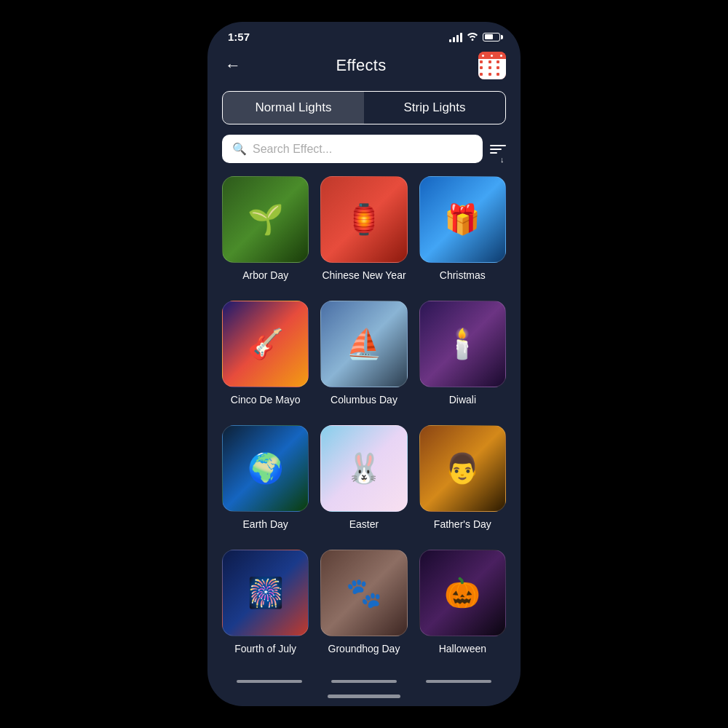  Describe the element at coordinates (364, 220) in the screenshot. I see `effect-thumb-chinese-new-year: 🏮` at that location.